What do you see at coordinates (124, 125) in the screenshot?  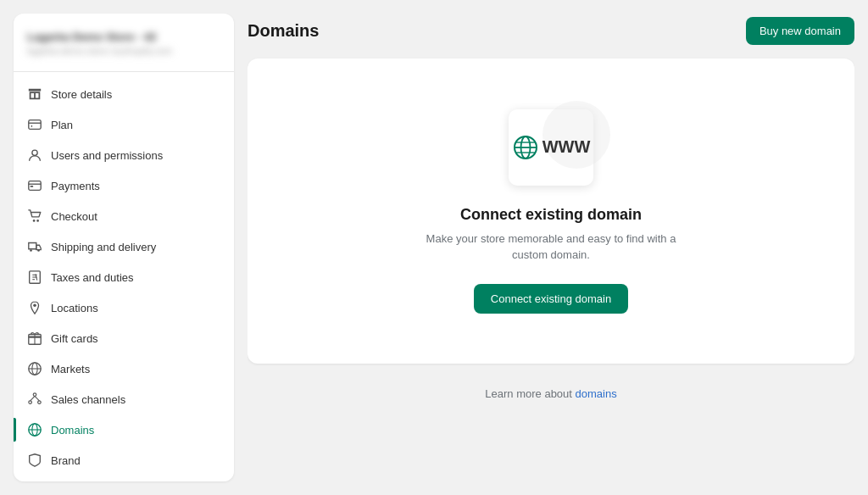 I see `sidebar-item-plan: Plan` at bounding box center [124, 125].